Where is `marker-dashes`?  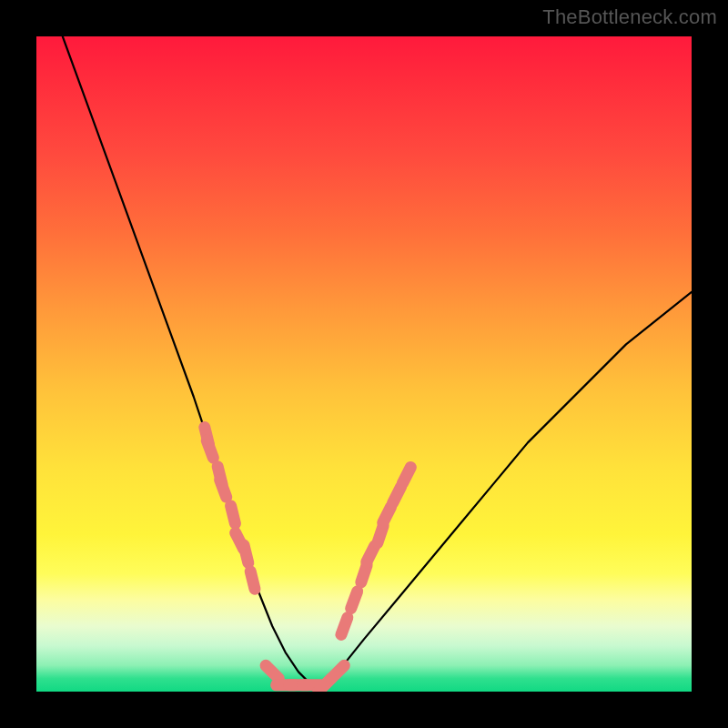 marker-dashes is located at coordinates (308, 560).